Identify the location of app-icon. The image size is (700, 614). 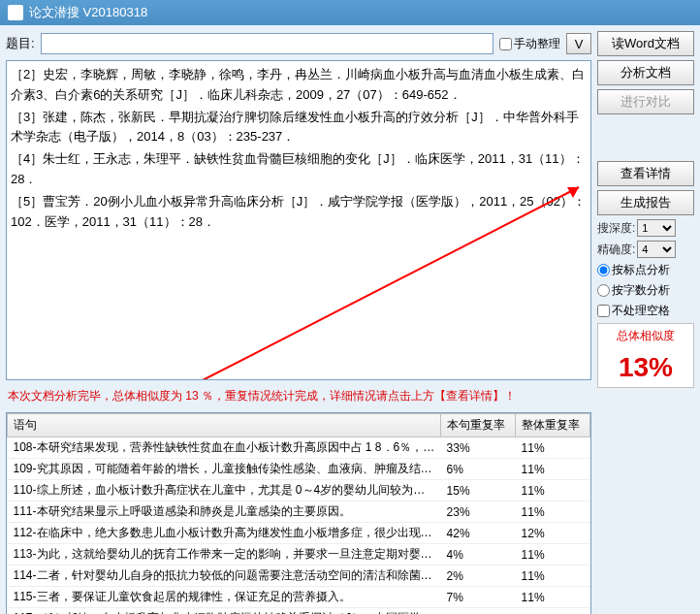
(16, 13).